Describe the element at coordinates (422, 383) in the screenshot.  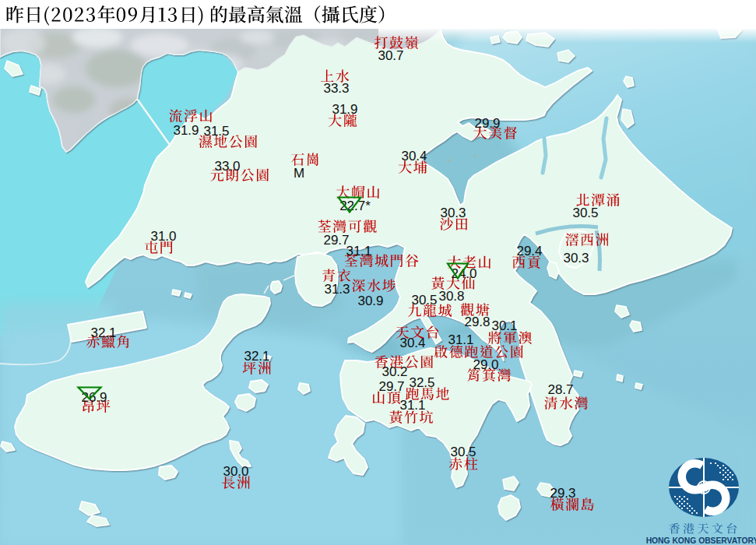
I see `svg-text: 32.5` at that location.